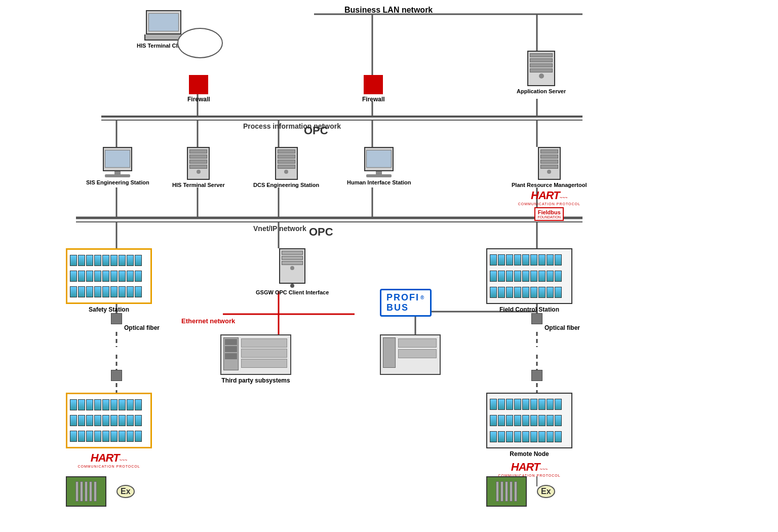 This screenshot has width=778, height=532. What do you see at coordinates (86, 491) in the screenshot?
I see `ex-board-left` at bounding box center [86, 491].